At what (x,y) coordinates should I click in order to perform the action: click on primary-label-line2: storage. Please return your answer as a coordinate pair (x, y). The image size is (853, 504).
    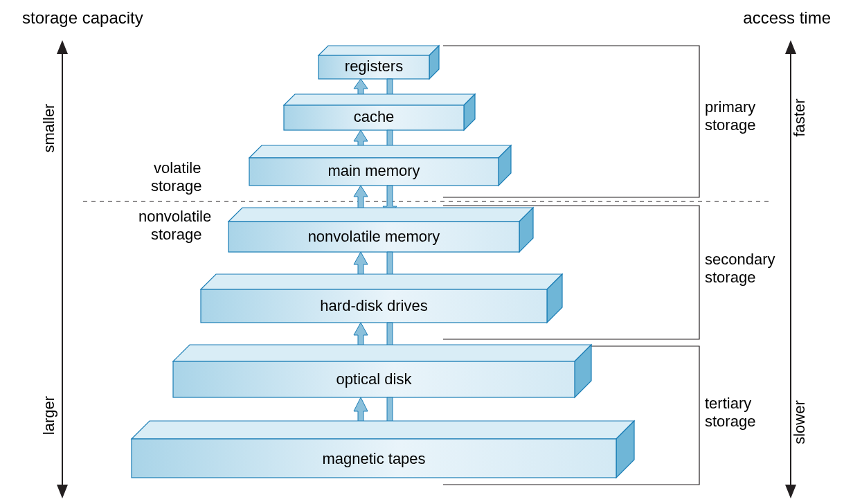
    Looking at the image, I should click on (730, 125).